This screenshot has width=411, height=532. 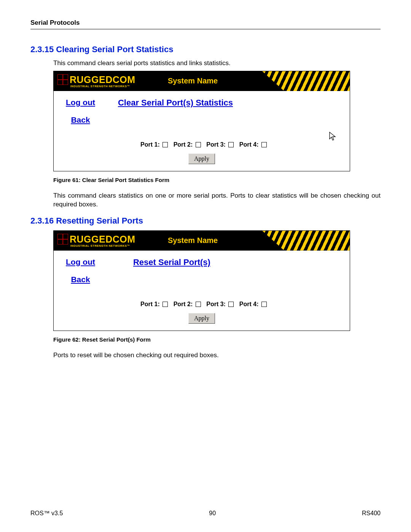 I want to click on panel-title-clear: Clear Serial Port(s) Statistics, so click(x=175, y=102).